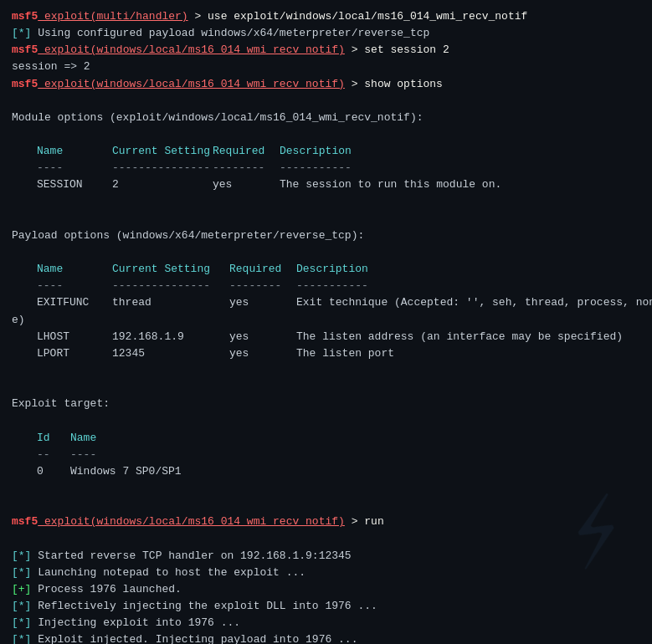  I want to click on et-sep2: ----, so click(84, 455).